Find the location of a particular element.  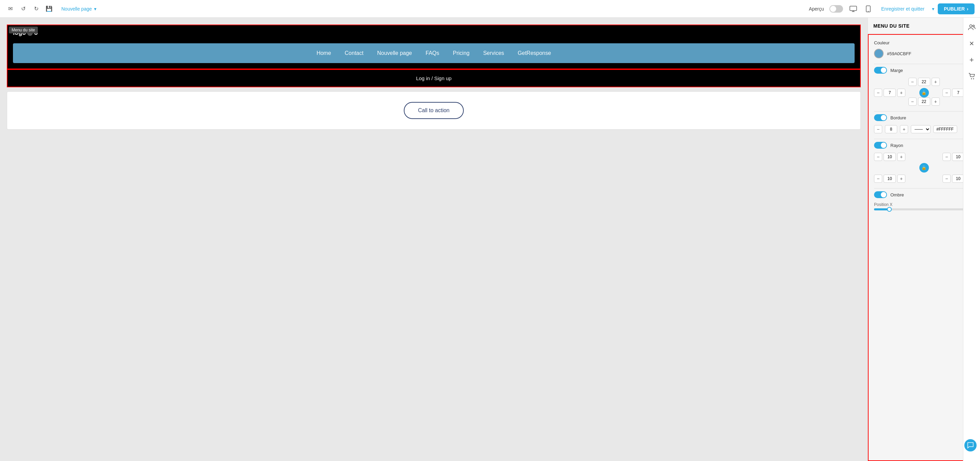

position-x-label: Position X is located at coordinates (924, 205).